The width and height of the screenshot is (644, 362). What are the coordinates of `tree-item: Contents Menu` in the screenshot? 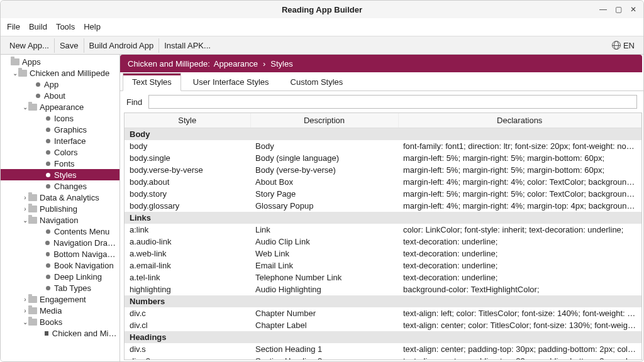 It's located at (60, 231).